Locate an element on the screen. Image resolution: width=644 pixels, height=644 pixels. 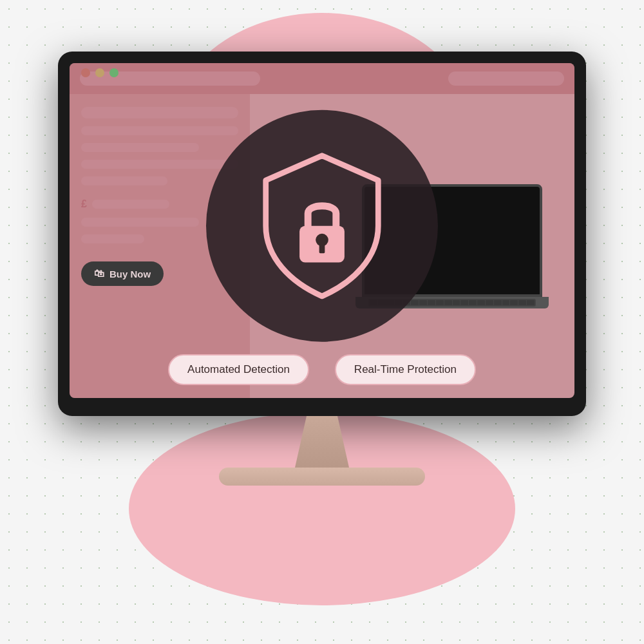
close-dot is located at coordinates (86, 73).